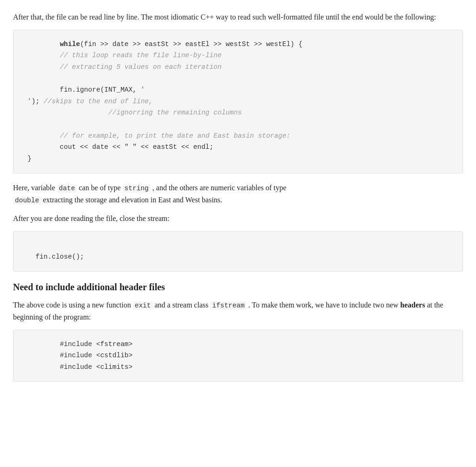  Describe the element at coordinates (238, 219) in the screenshot. I see `para3: After you are done reading the file, clo…` at that location.